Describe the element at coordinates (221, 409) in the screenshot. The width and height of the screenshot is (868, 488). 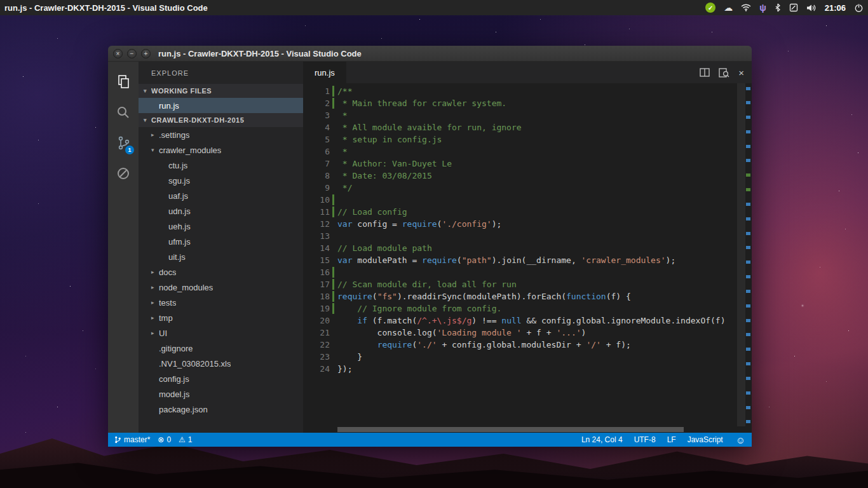
I see `tree-item: package.json` at that location.